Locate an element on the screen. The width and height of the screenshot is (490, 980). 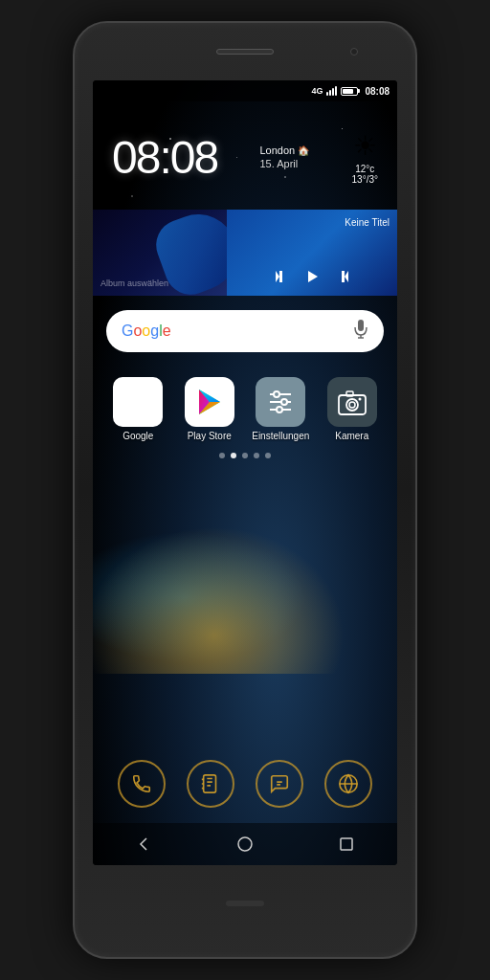
navigation-bar is located at coordinates (245, 844).